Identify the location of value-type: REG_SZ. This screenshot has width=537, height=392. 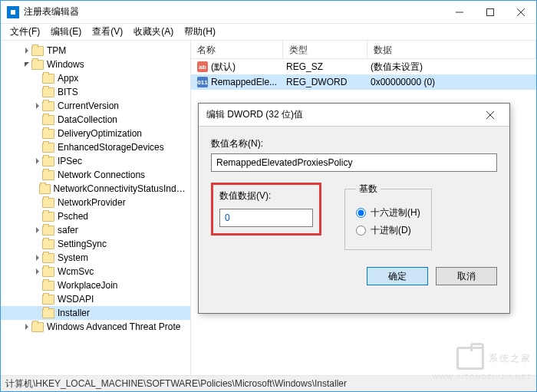
(325, 67).